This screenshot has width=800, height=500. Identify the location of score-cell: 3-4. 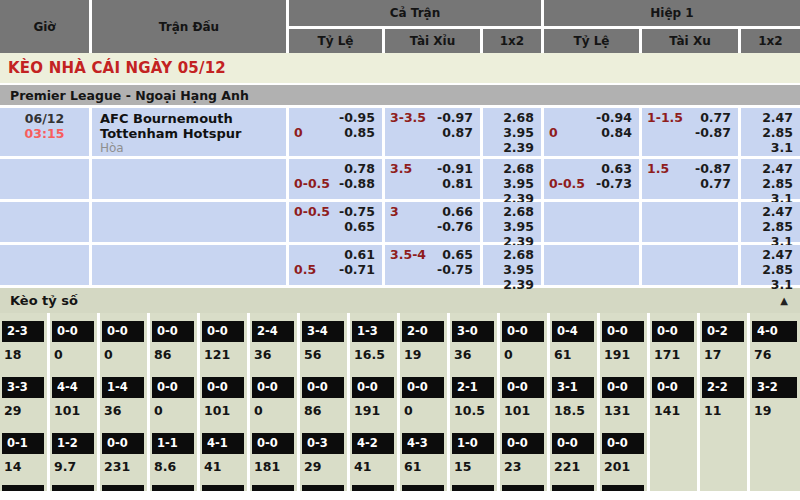
(323, 332).